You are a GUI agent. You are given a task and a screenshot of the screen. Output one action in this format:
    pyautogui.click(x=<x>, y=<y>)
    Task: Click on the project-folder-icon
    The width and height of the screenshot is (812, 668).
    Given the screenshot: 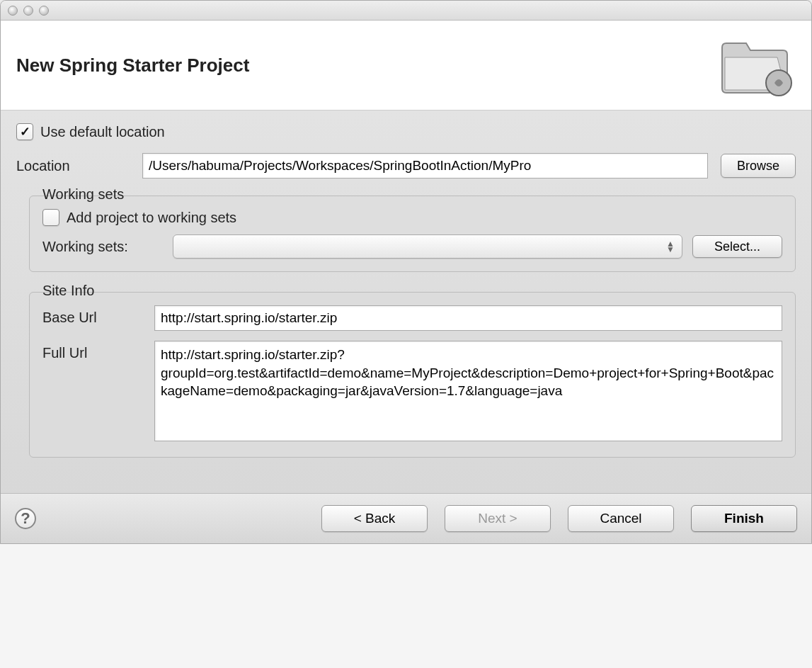 What is the action you would take?
    pyautogui.click(x=757, y=65)
    